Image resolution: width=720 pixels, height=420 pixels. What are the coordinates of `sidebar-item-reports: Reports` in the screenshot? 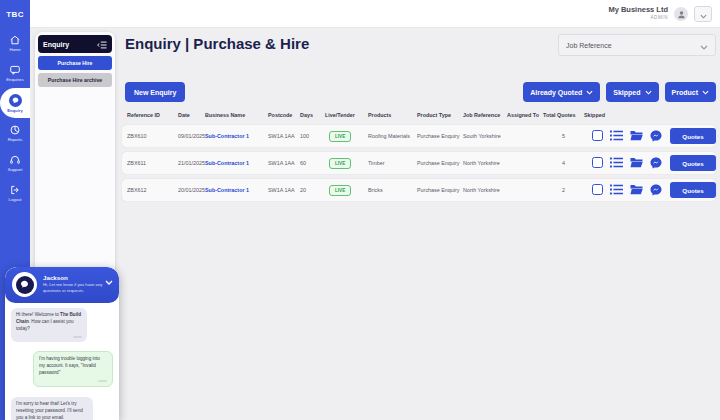 It's located at (15, 133).